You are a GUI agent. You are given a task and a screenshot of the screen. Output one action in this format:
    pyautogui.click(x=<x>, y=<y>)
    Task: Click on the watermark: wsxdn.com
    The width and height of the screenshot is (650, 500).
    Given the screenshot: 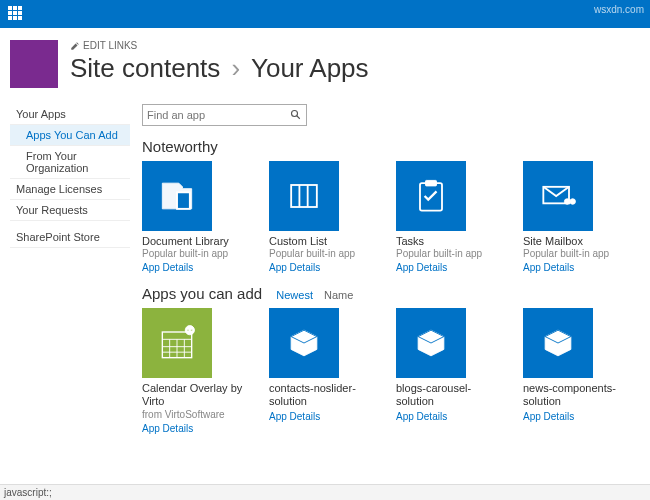 What is the action you would take?
    pyautogui.click(x=619, y=10)
    